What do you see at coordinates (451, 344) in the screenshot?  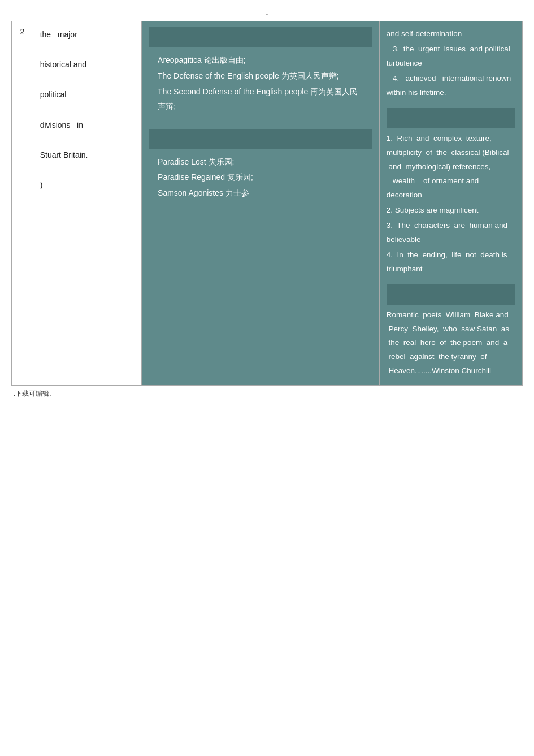 I see `right-item-8: Romantic poets William Blake and Percy S…` at bounding box center [451, 344].